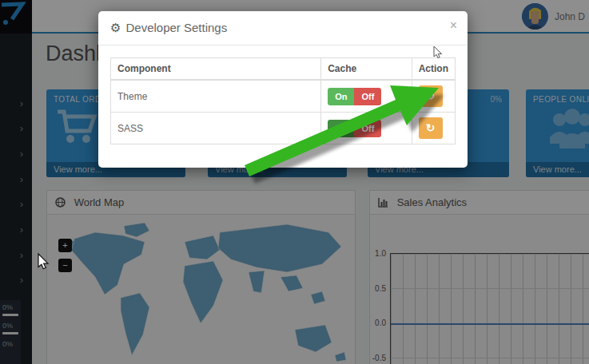  What do you see at coordinates (216, 69) in the screenshot?
I see `column-header-component: Component` at bounding box center [216, 69].